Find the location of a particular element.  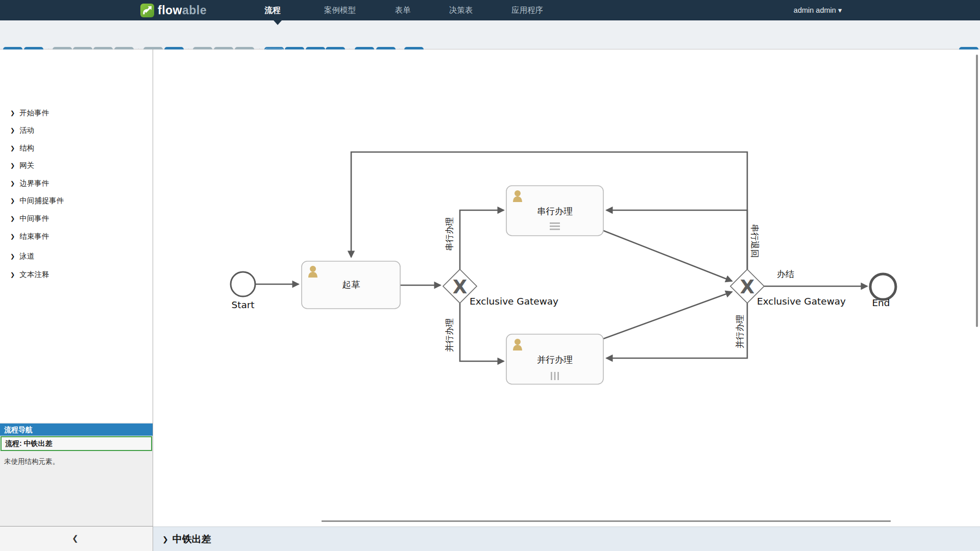

palette-group-activities: ❯活动 is located at coordinates (77, 130).